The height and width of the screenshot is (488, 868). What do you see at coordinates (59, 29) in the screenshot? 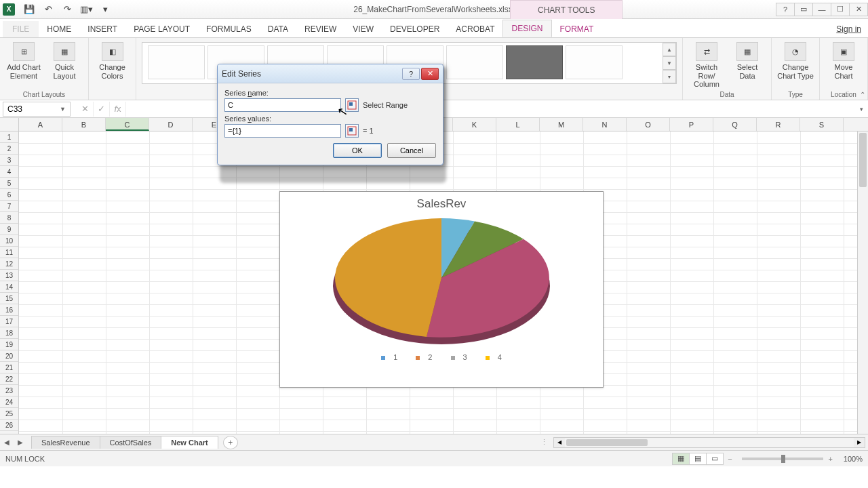
I see `tab-home: HOME` at bounding box center [59, 29].